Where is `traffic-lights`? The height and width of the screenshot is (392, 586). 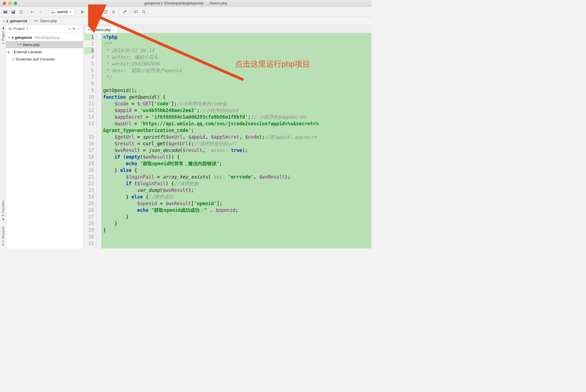
traffic-lights is located at coordinates (9, 3).